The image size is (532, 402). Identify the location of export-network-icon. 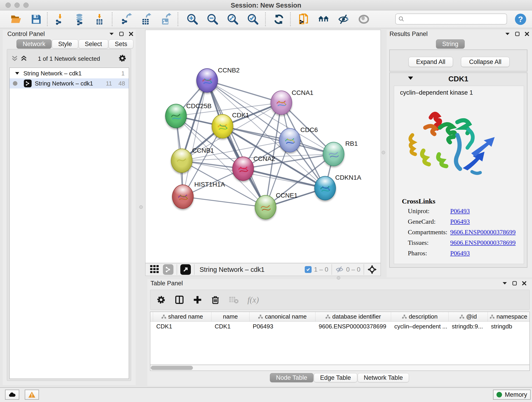
(126, 19).